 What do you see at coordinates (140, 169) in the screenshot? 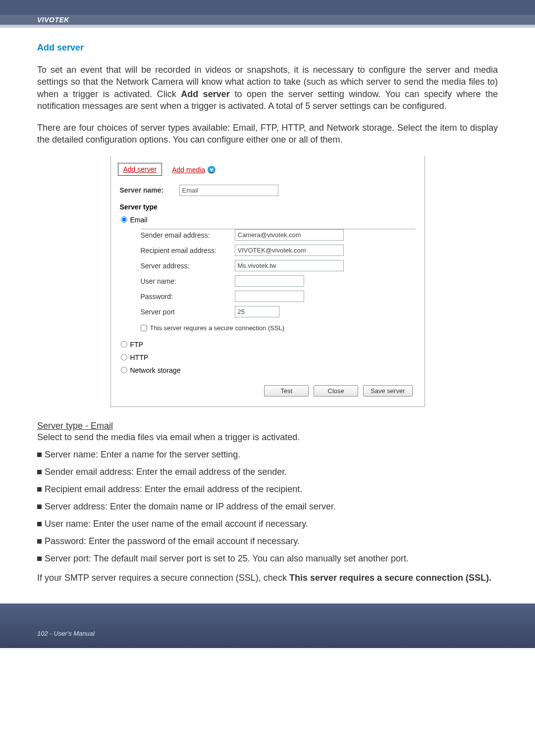
I see `tab-add-server: Add server` at bounding box center [140, 169].